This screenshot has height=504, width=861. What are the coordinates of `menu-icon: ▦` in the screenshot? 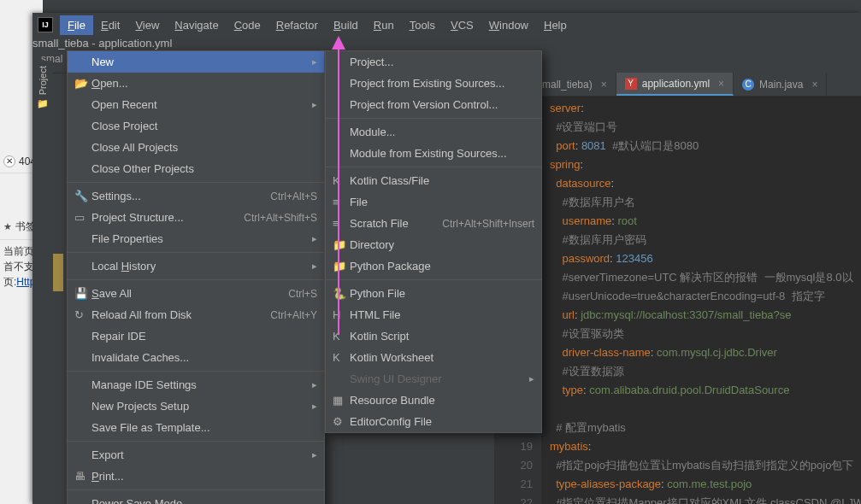 It's located at (341, 400).